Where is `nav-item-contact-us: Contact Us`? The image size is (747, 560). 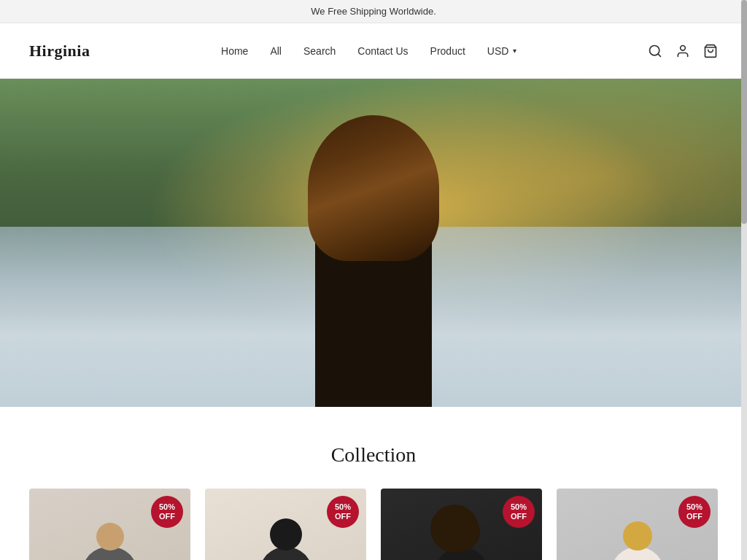
nav-item-contact-us: Contact Us is located at coordinates (382, 51).